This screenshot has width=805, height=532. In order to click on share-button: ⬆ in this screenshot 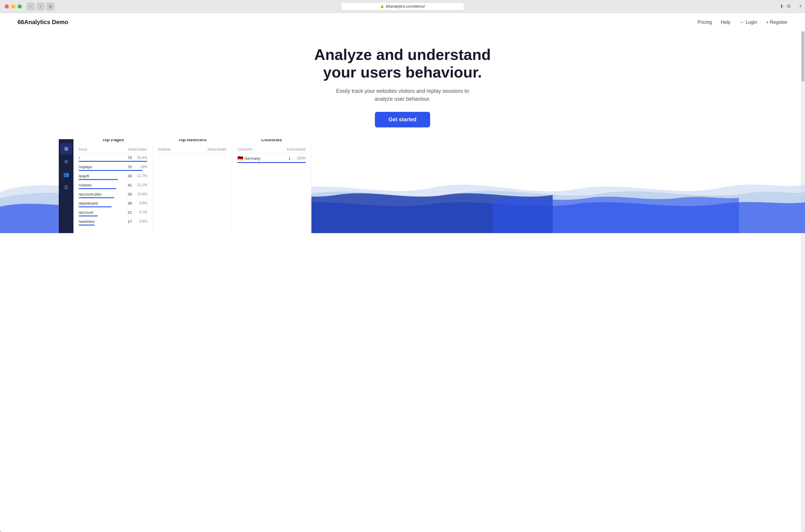, I will do `click(782, 6)`.